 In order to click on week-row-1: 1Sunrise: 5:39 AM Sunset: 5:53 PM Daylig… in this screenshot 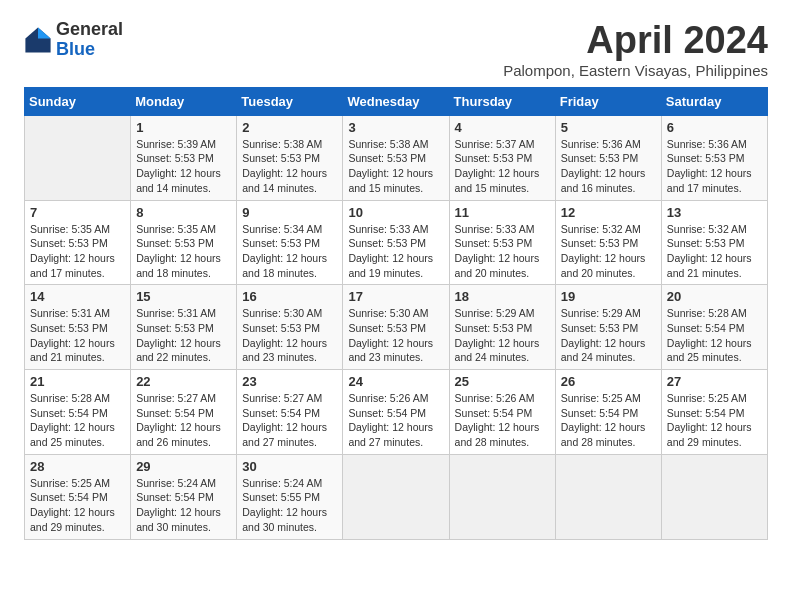, I will do `click(396, 158)`.